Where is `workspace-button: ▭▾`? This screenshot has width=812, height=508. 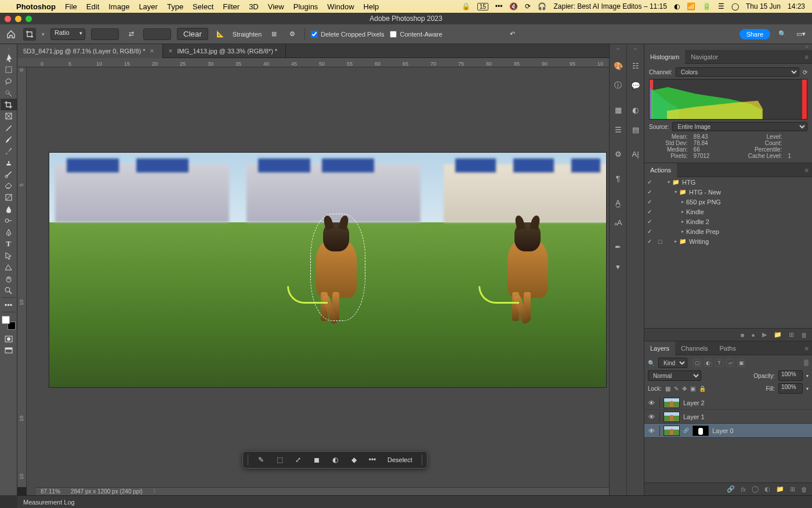
workspace-button: ▭▾ is located at coordinates (801, 34).